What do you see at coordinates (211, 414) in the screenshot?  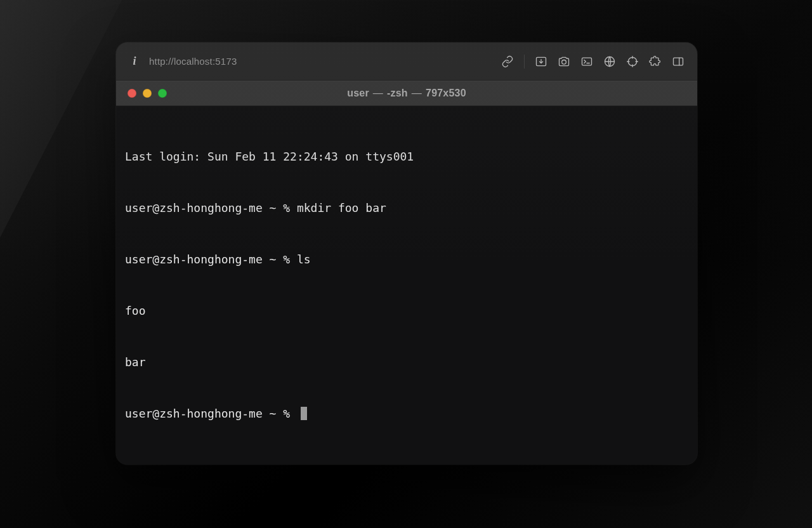 I see `terminal-prompt: user@zsh-honghong-me ~ %` at bounding box center [211, 414].